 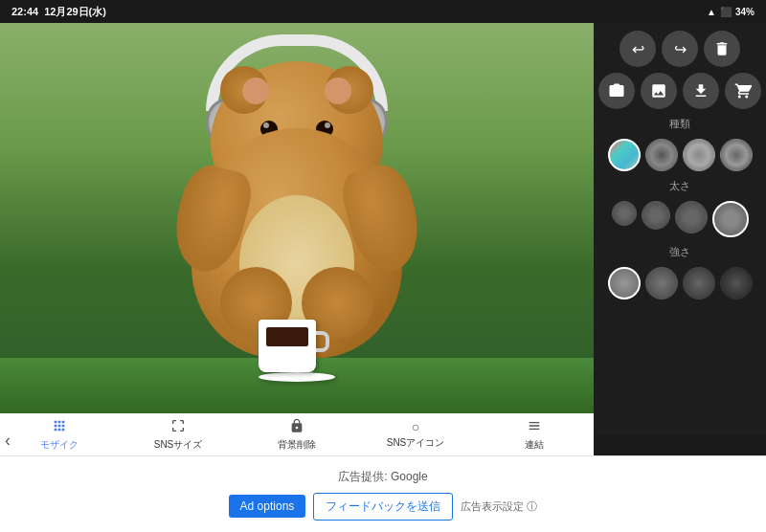 What do you see at coordinates (8, 440) in the screenshot?
I see `back-button: ‹` at bounding box center [8, 440].